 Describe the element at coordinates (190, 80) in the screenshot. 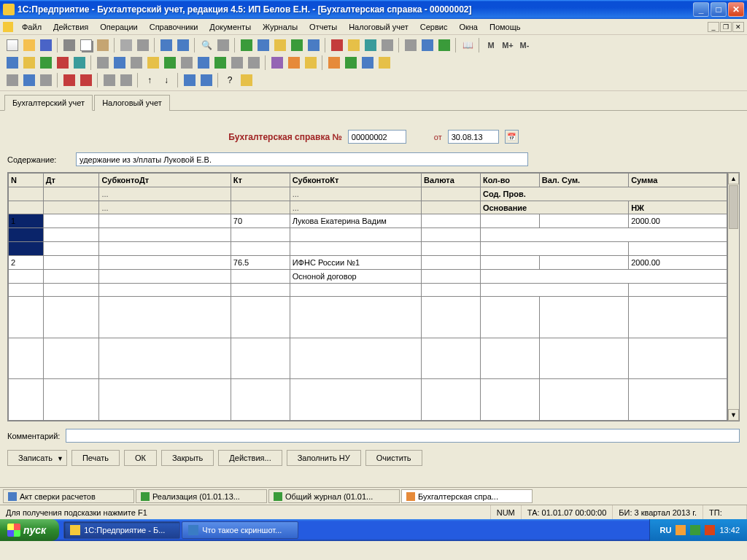

I see `tb3-sort1` at that location.